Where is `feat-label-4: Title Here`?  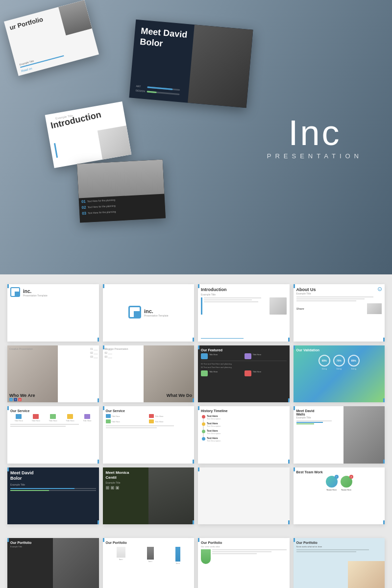
feat-label-4: Title Here is located at coordinates (270, 373).